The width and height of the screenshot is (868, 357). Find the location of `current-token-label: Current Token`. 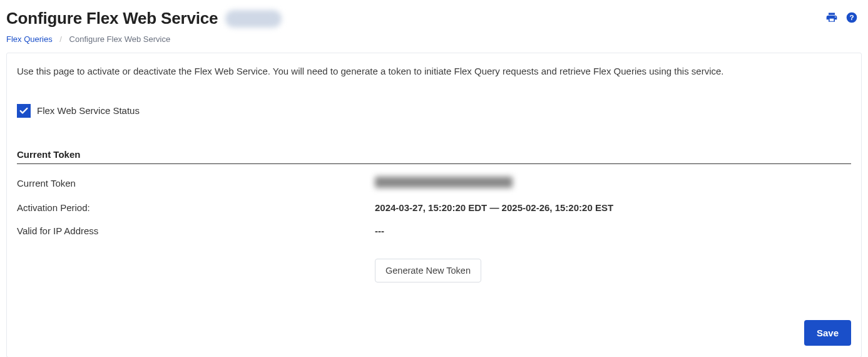

current-token-label: Current Token is located at coordinates (196, 183).